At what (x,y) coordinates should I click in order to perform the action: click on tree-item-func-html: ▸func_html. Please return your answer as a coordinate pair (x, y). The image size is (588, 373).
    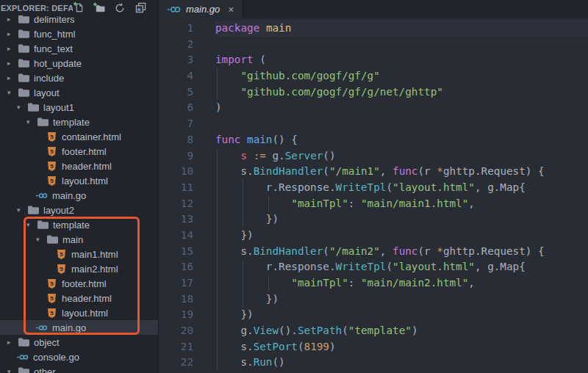
    Looking at the image, I should click on (79, 34).